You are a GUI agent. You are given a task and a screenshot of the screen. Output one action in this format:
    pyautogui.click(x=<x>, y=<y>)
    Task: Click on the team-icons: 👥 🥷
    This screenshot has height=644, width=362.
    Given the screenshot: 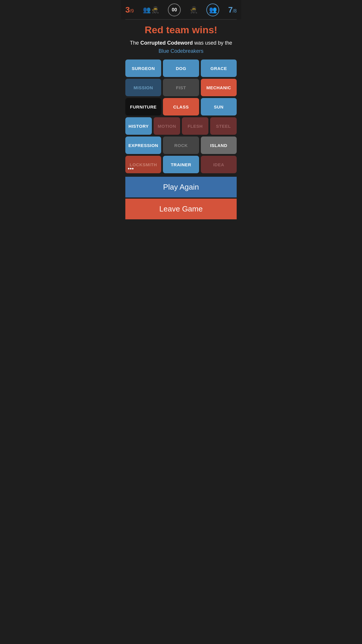 What is the action you would take?
    pyautogui.click(x=151, y=10)
    